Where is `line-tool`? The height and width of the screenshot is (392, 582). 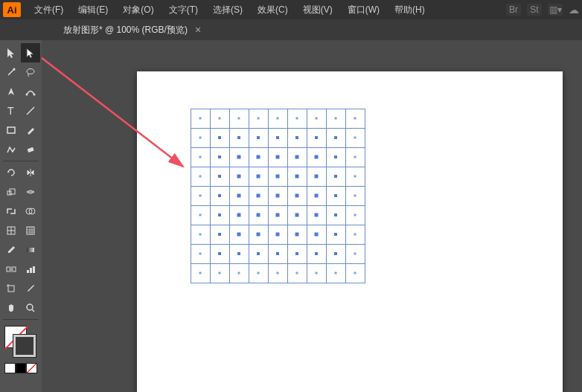
line-tool is located at coordinates (31, 111).